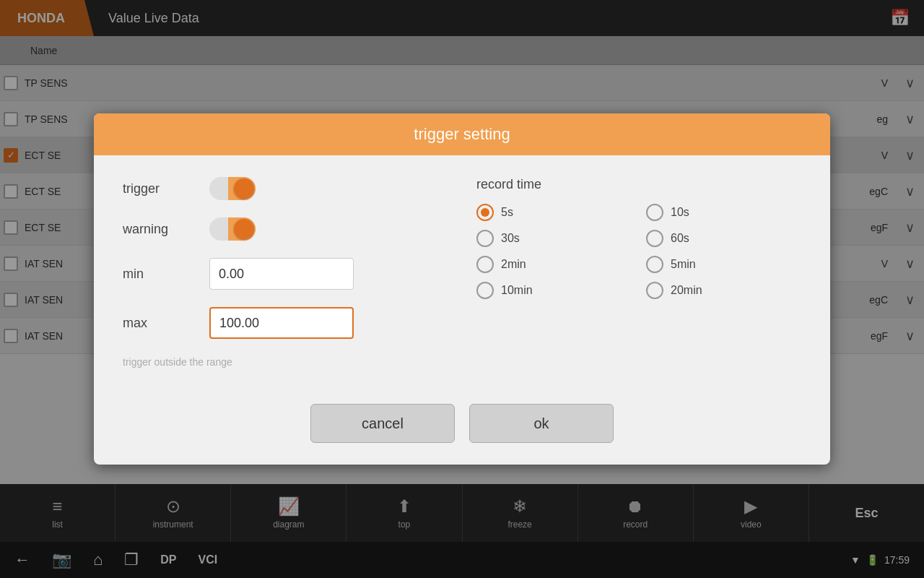  Describe the element at coordinates (485, 212) in the screenshot. I see `radio-5s-circle` at that location.